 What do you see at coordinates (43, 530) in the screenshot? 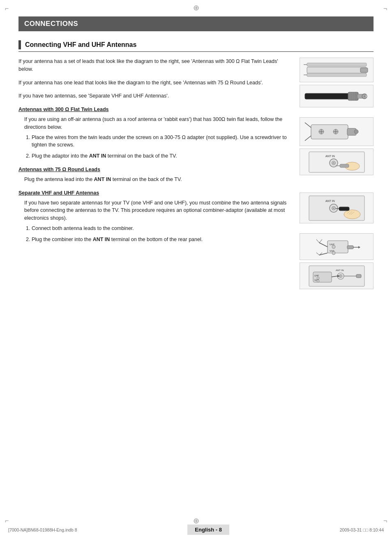
I see `footer-file-info: [7000-NA]BN68-01988H-Eng.indb 8` at bounding box center [43, 530].